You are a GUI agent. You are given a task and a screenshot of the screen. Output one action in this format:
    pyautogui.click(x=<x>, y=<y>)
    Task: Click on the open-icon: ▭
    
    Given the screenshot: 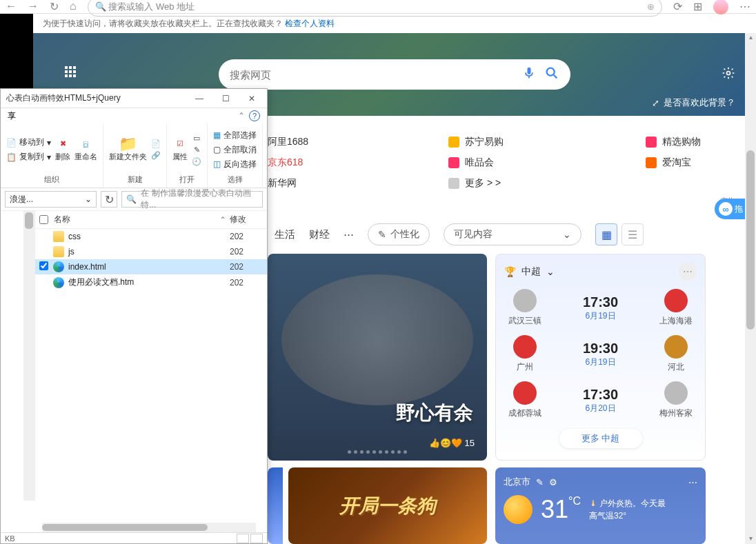 What is the action you would take?
    pyautogui.click(x=197, y=138)
    